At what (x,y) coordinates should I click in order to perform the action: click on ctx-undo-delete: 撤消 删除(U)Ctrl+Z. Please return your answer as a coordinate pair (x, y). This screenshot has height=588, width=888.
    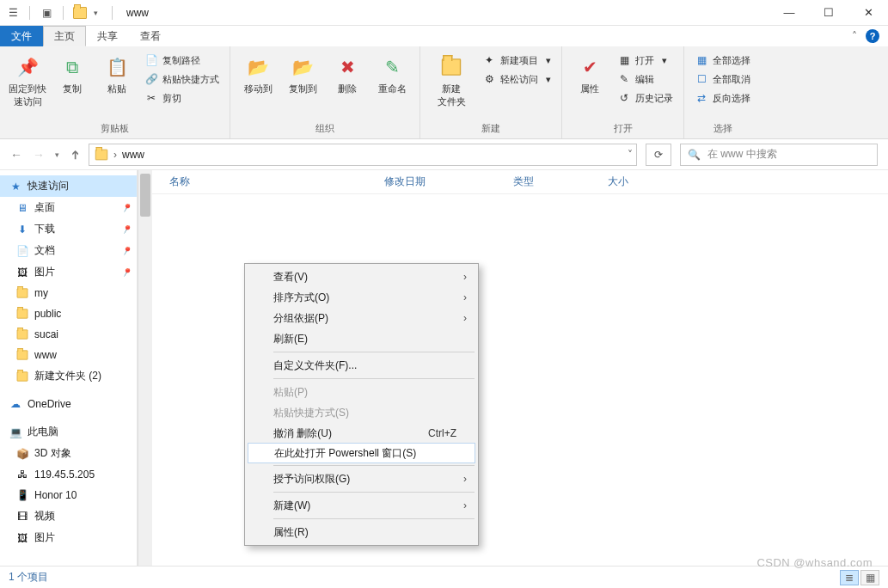
    Looking at the image, I should click on (361, 433).